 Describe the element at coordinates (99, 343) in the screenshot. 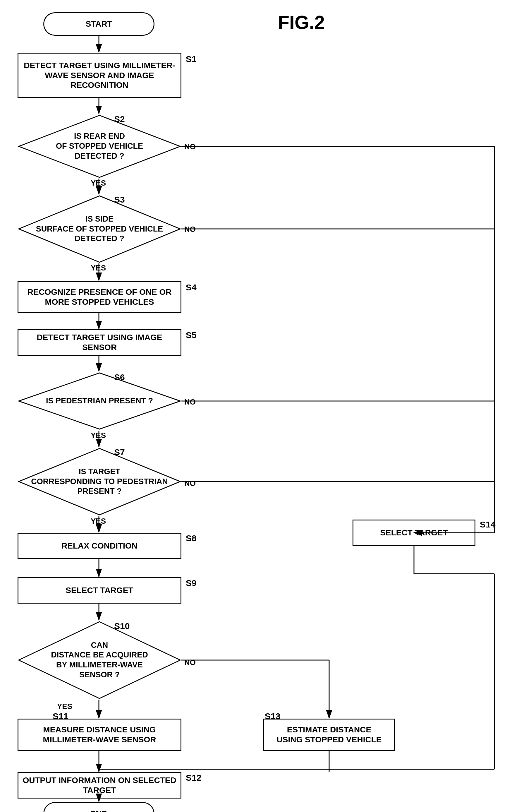

I see `s5-box: DETECT TARGET USING IMAGE SENSOR` at that location.